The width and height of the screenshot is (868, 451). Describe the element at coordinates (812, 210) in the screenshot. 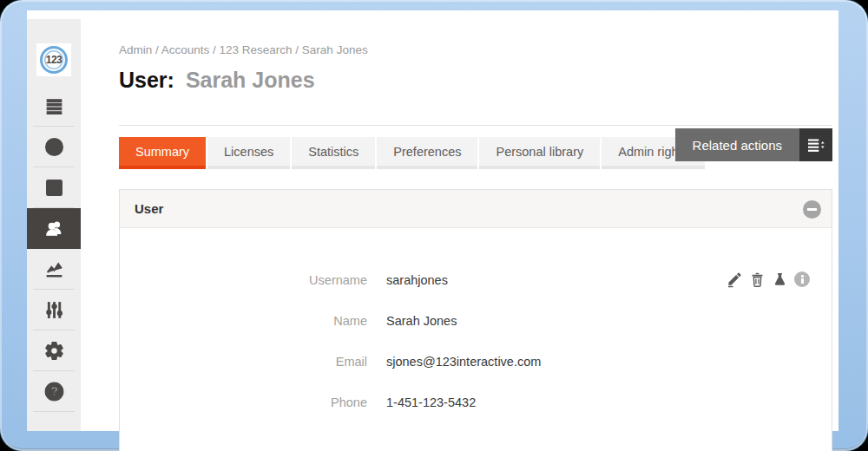

I see `minus-circle-icon` at that location.